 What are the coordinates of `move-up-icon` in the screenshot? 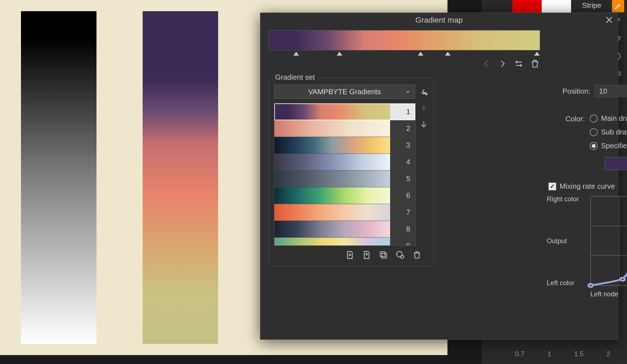 It's located at (424, 109).